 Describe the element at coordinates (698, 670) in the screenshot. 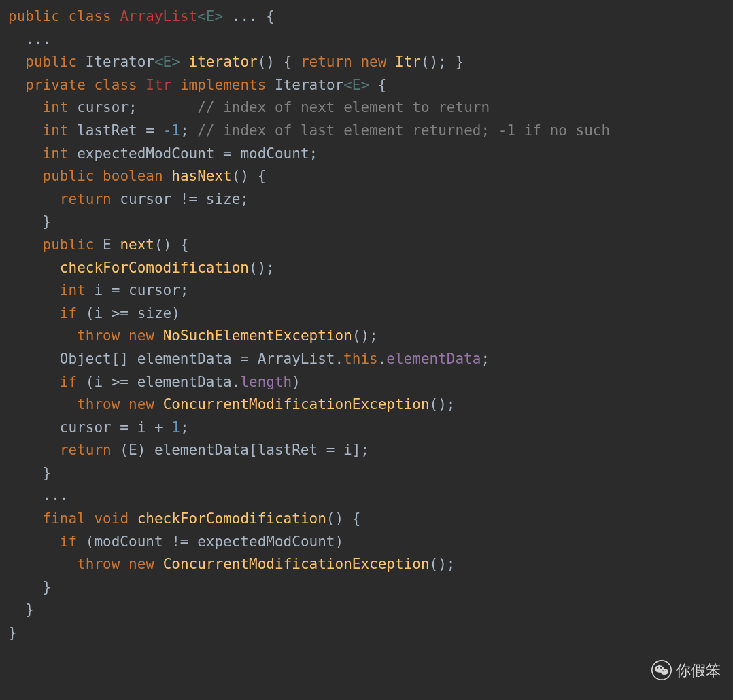

I see `watermark-text: 你假笨` at that location.